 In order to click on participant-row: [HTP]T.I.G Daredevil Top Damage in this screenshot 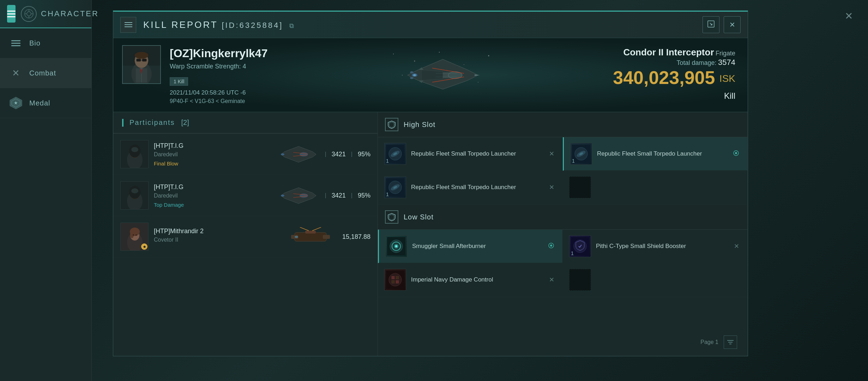, I will do `click(246, 195)`.